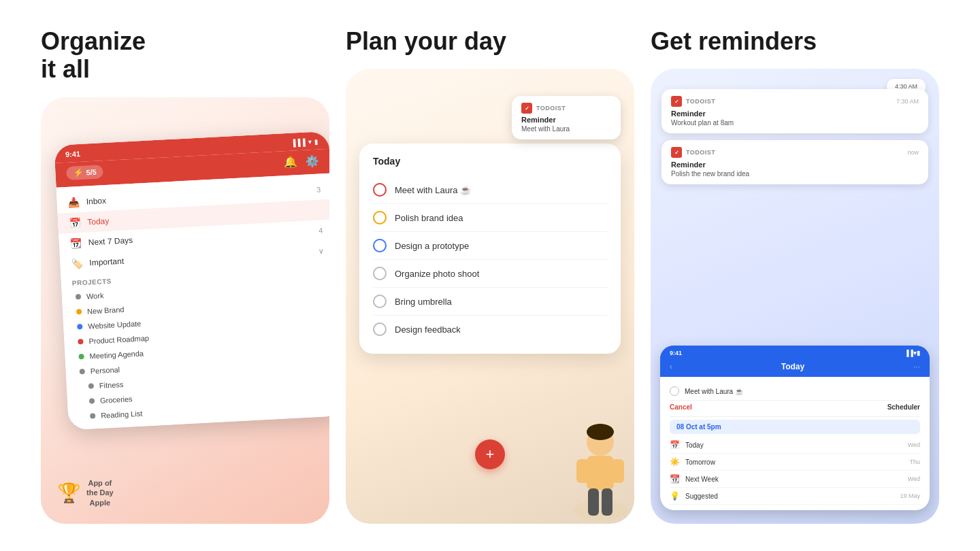 Image resolution: width=980 pixels, height=551 pixels. Describe the element at coordinates (795, 428) in the screenshot. I see `mini-phone: 9:41 ▐▐▾▮ ‹ Today ··· Meet with Laura ☕ …` at that location.